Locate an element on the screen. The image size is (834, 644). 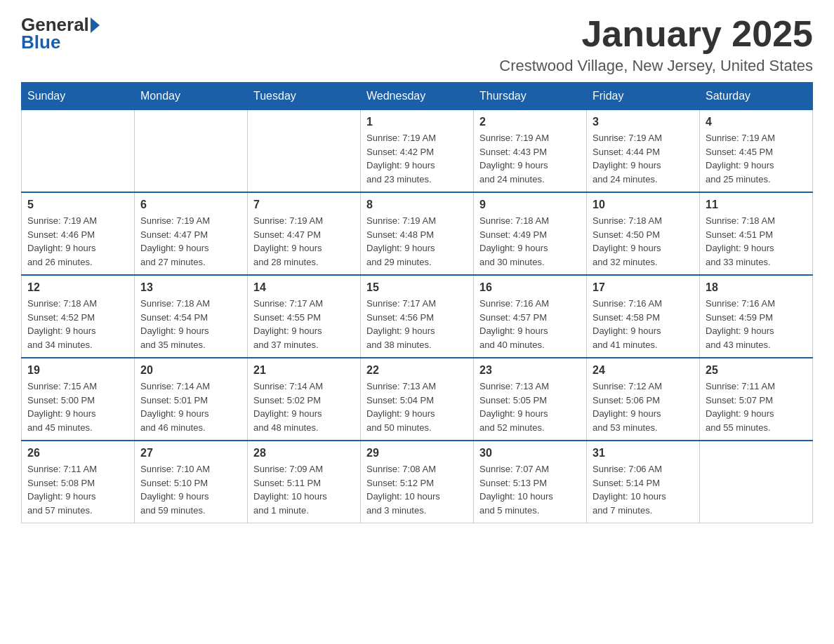
day-info: Sunrise: 7:10 AMSunset: 5:10 PMDaylight:… is located at coordinates (191, 490).